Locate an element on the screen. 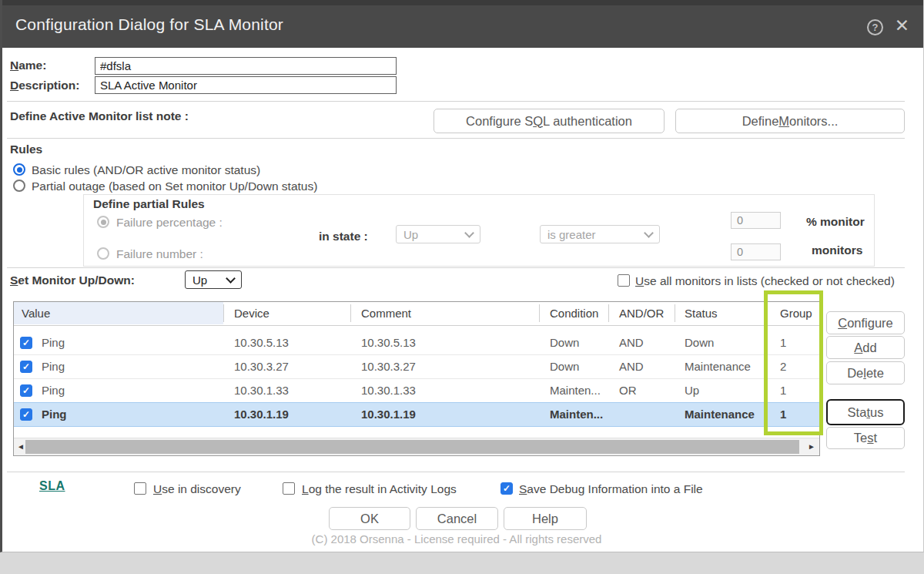  set-monitor-select: Up is located at coordinates (213, 280).